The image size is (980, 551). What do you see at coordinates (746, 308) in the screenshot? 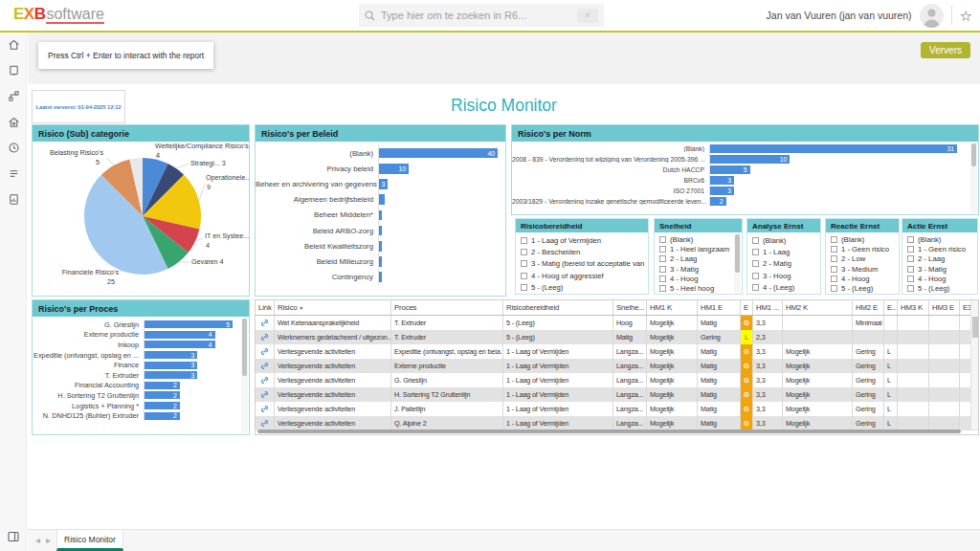
I see `column-header: E` at bounding box center [746, 308].